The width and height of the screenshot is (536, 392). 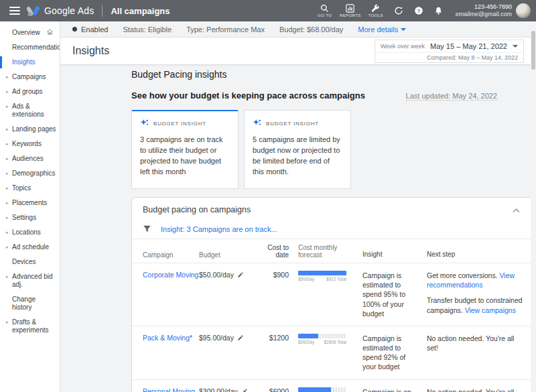 What do you see at coordinates (29, 218) in the screenshot?
I see `sidebar-item-settings: ▸Settings` at bounding box center [29, 218].